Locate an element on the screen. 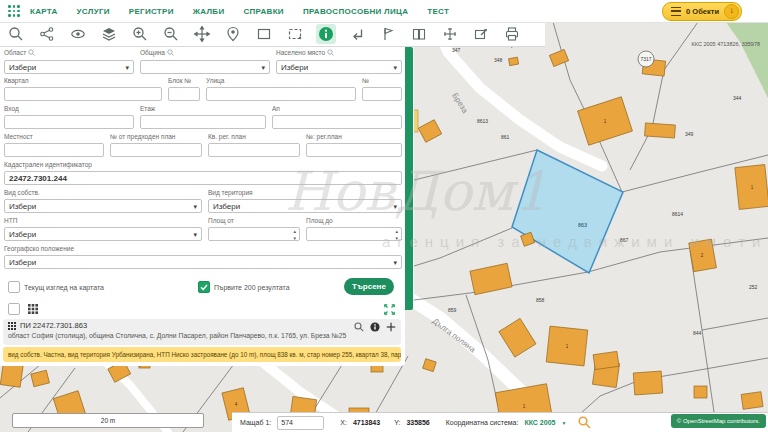  nav-item-pravosposobni-litsa: ПРАВОСПОСОБНИ ЛИЦА is located at coordinates (356, 12).